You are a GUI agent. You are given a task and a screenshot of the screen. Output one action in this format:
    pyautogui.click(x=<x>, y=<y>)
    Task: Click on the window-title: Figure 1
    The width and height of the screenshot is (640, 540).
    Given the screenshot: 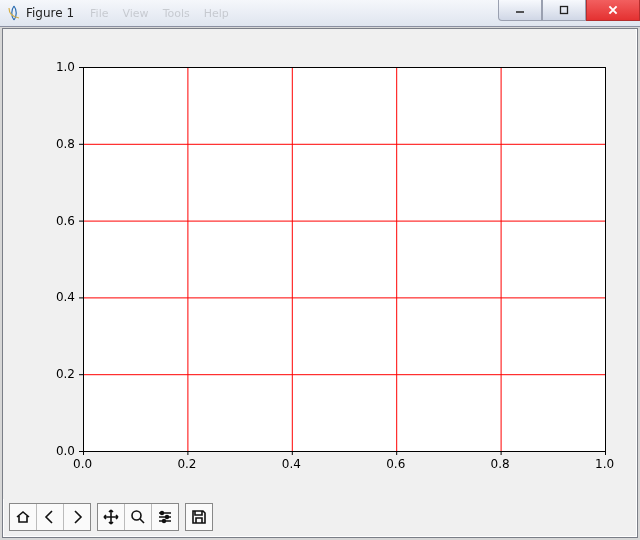 What is the action you would take?
    pyautogui.click(x=50, y=13)
    